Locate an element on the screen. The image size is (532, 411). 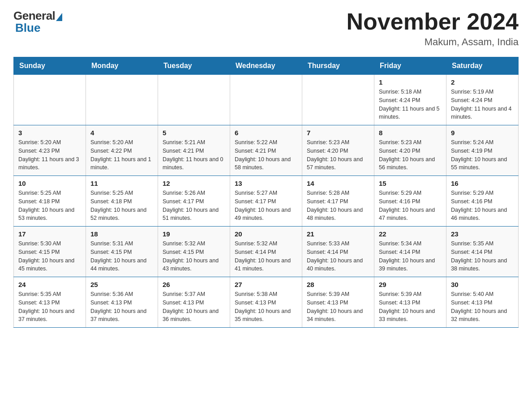
day-number: 5 is located at coordinates (194, 133).